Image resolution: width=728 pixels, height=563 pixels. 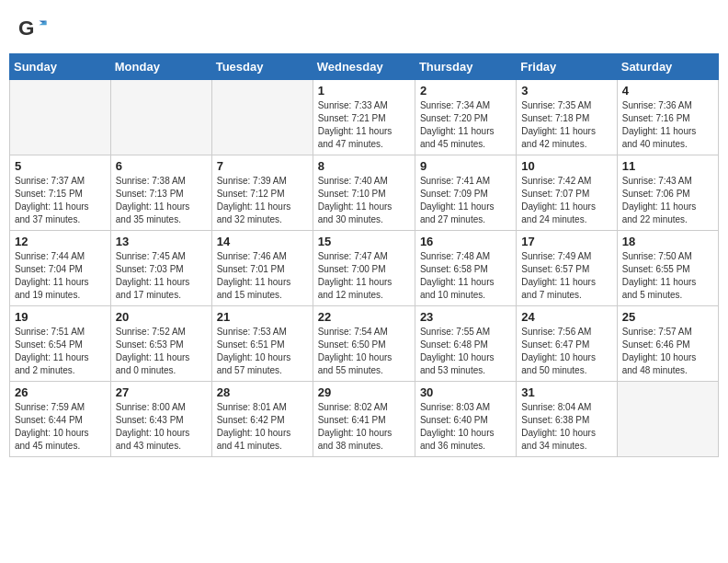 I want to click on page-header: G, so click(x=364, y=27).